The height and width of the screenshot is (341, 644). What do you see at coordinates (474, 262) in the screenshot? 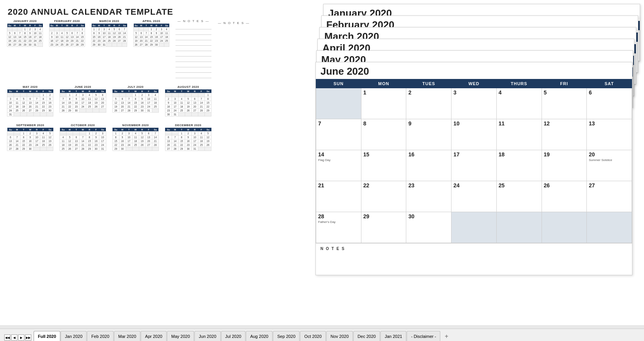
I see `june-notes-lines` at bounding box center [474, 262].